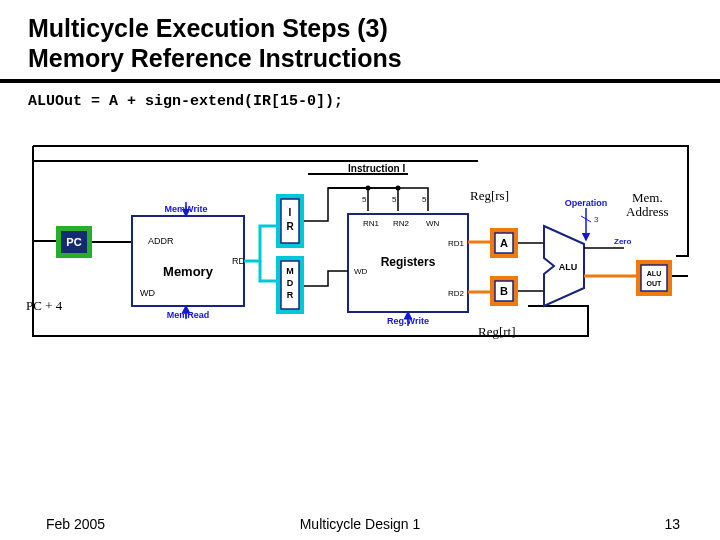  I want to click on memread-label: MemRead, so click(188, 315).